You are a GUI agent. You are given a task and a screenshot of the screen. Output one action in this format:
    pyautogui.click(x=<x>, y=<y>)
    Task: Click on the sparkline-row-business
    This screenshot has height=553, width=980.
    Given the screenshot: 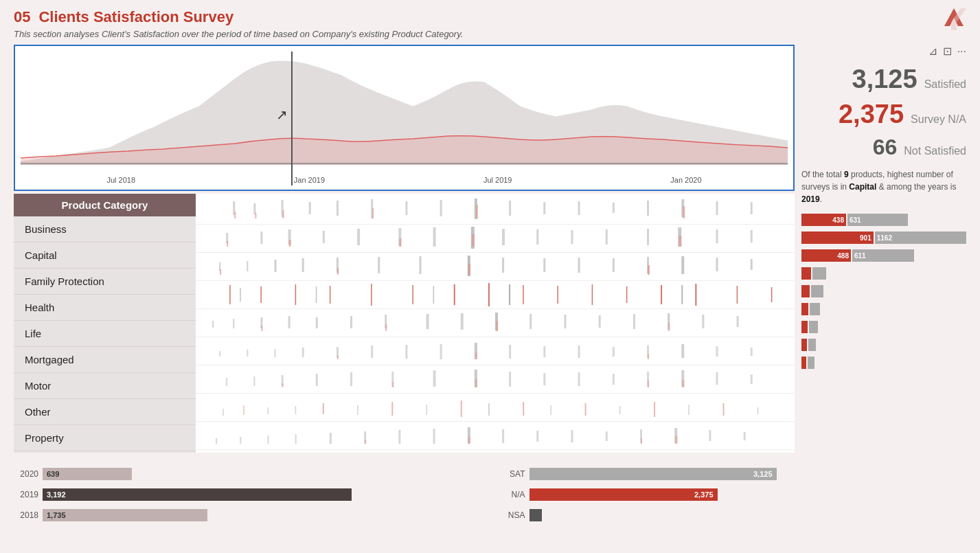 What is the action you would take?
    pyautogui.click(x=495, y=210)
    